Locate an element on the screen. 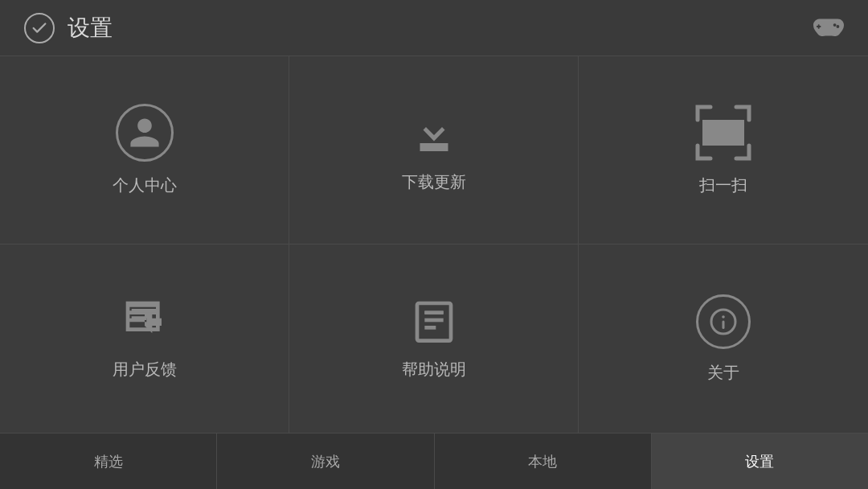 This screenshot has height=489, width=868. feedback-icon is located at coordinates (145, 322).